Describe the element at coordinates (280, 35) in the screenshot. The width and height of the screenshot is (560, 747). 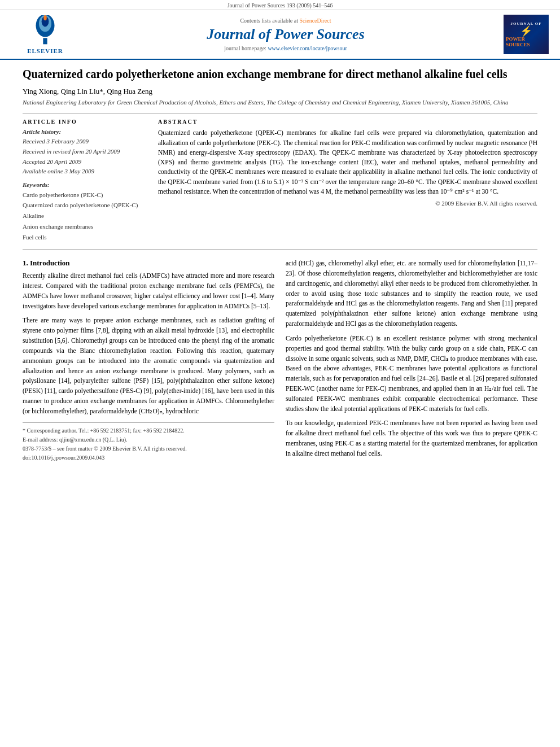
I see `journal-header: ELSEVIER Contents lists available at Sci…` at that location.